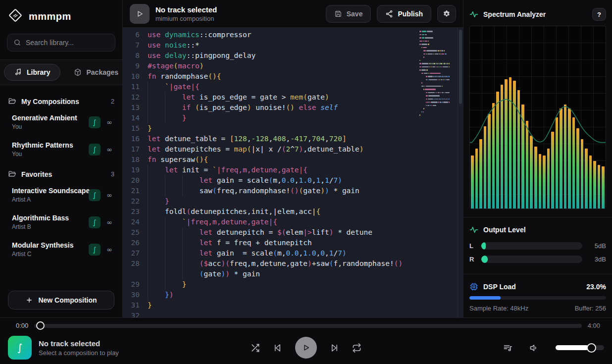 The image size is (612, 364). Describe the element at coordinates (335, 348) in the screenshot. I see `next-button` at that location.